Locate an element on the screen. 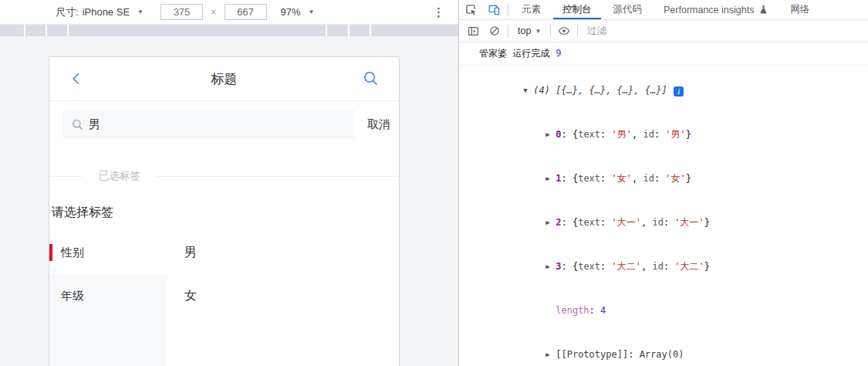  device-name: iPhone SE is located at coordinates (106, 12).